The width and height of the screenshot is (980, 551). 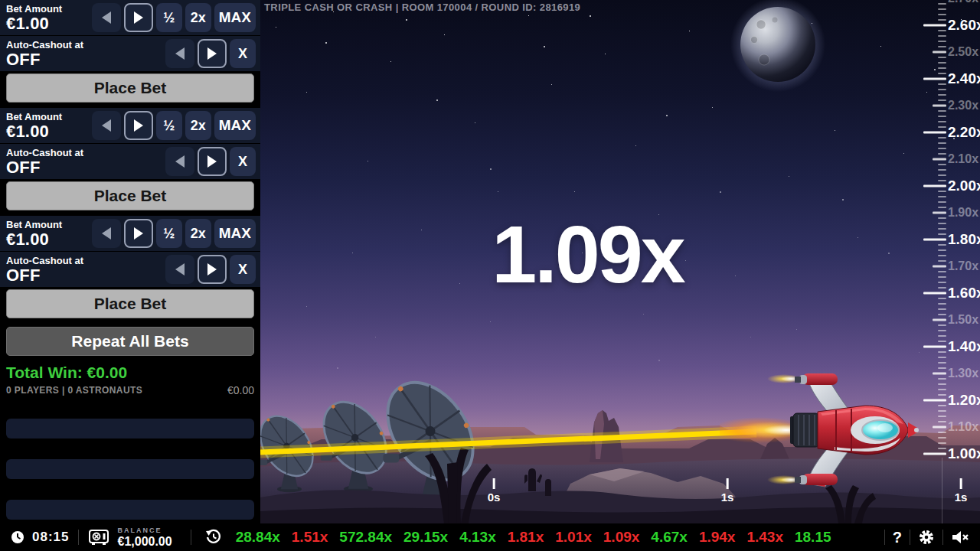 What do you see at coordinates (44, 260) in the screenshot?
I see `auto-cashout-label: Auto-Cashout at` at bounding box center [44, 260].